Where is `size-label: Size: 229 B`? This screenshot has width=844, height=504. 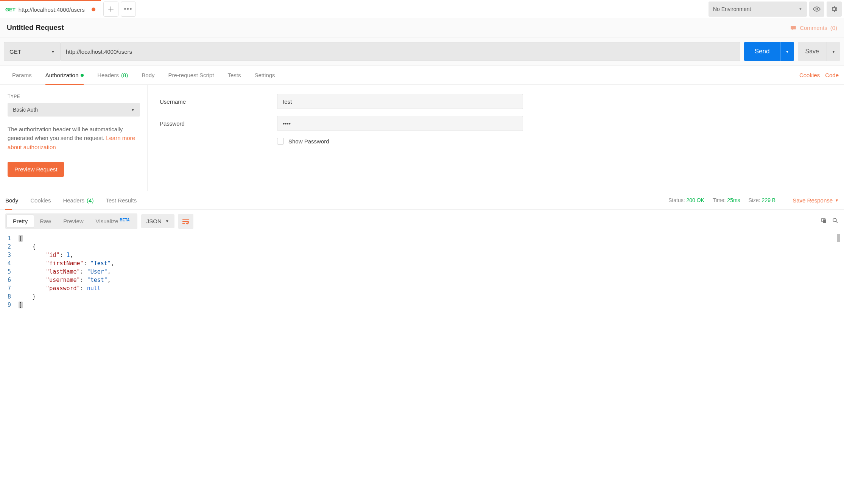 size-label: Size: 229 B is located at coordinates (762, 200).